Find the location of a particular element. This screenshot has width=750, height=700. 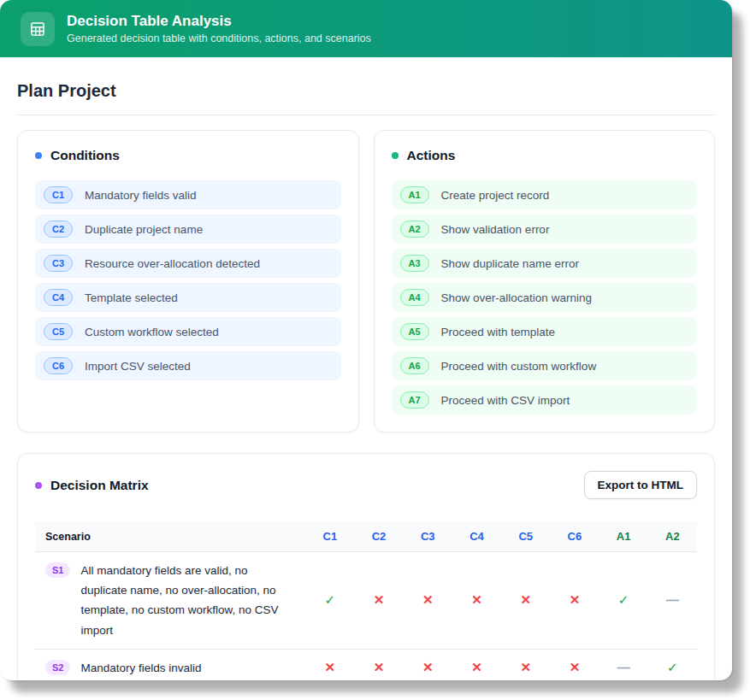

item-id-badge: A3 is located at coordinates (415, 263).